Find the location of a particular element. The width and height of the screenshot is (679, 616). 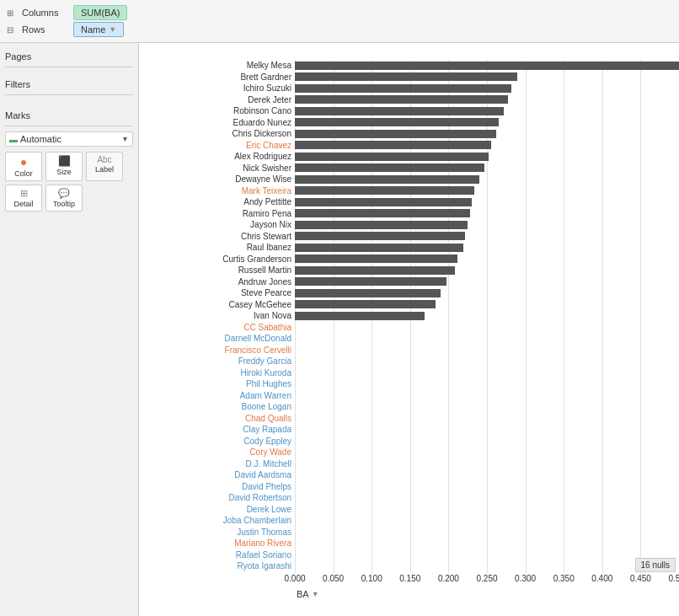

name-label: Steve Pearce is located at coordinates (217, 293).